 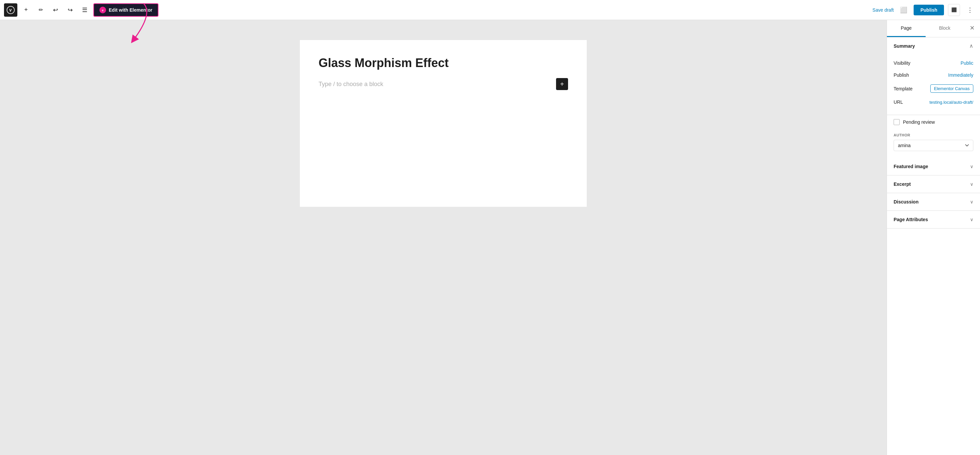 What do you see at coordinates (954, 10) in the screenshot?
I see `settings-button: ⬛` at bounding box center [954, 10].